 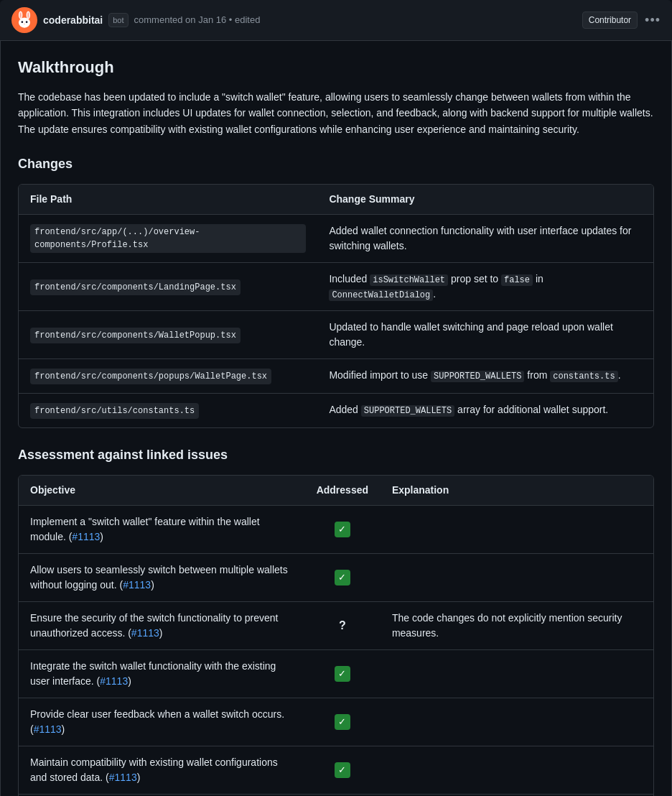 I want to click on more-options-button: •••, so click(x=653, y=20).